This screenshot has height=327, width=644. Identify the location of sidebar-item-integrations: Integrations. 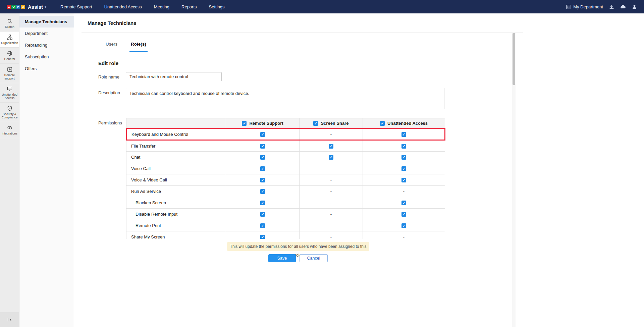
(9, 130).